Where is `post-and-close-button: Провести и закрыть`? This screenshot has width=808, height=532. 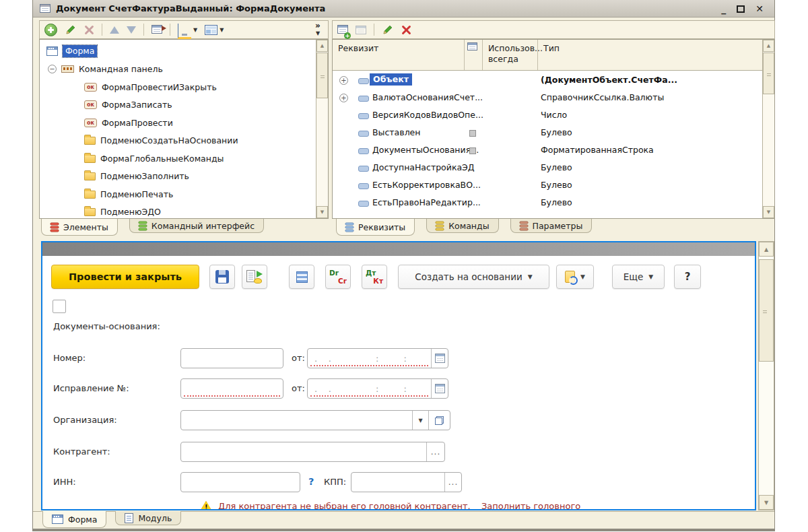 post-and-close-button: Провести и закрыть is located at coordinates (125, 277).